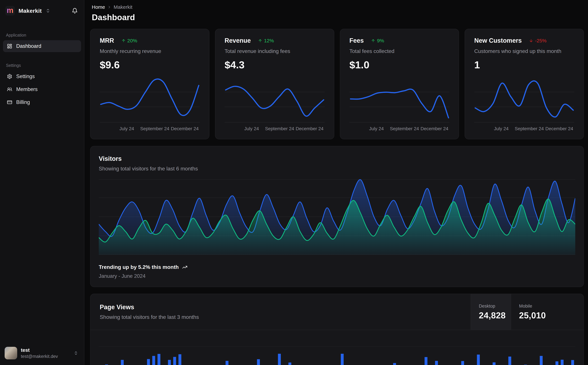 This screenshot has height=365, width=588. I want to click on section-label-settings: Settings, so click(42, 65).